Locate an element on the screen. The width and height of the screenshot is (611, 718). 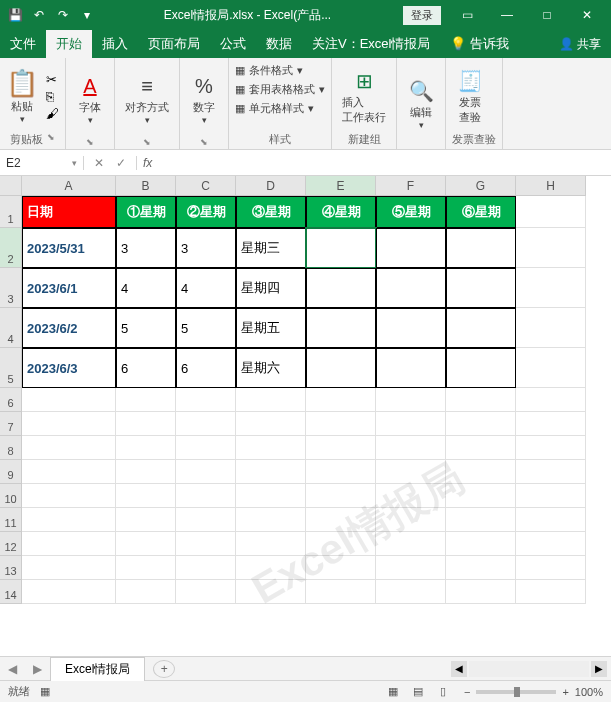
cell-C14 is located at coordinates (206, 592).